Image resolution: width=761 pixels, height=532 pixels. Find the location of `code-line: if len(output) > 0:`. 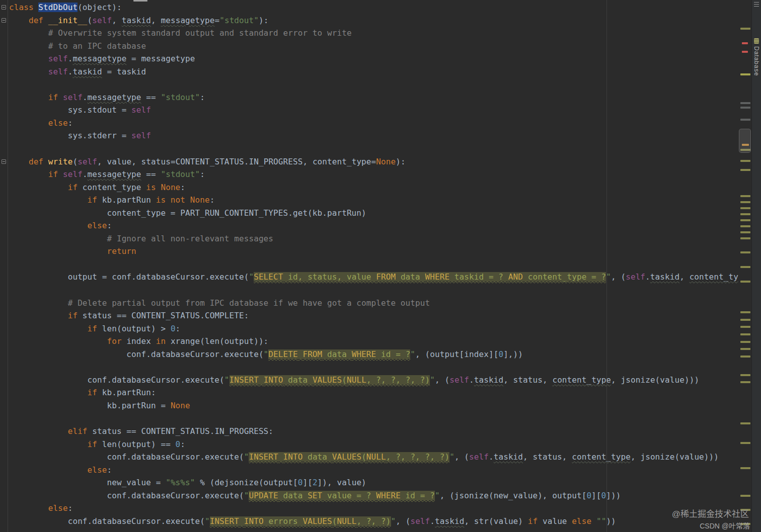

code-line: if len(output) > 0: is located at coordinates (380, 329).